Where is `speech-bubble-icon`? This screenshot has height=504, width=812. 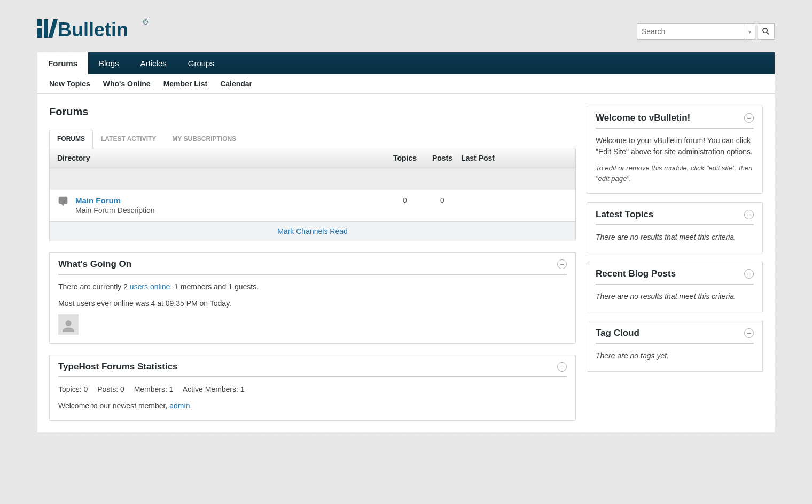 speech-bubble-icon is located at coordinates (64, 201).